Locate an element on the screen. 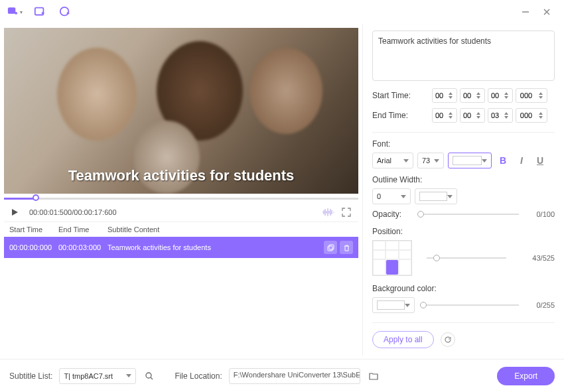 The image size is (564, 392). position-value: 43/525 is located at coordinates (543, 258).